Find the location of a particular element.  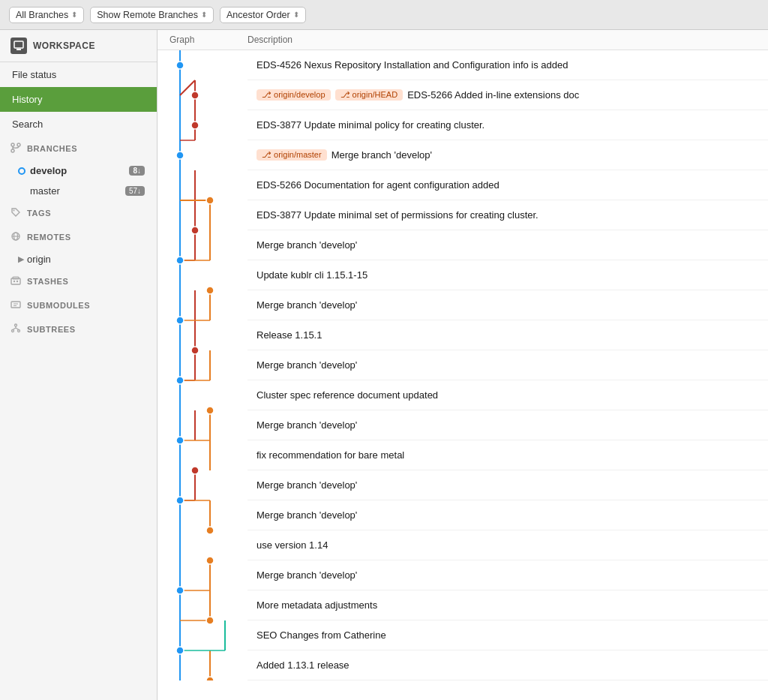

commit-row-7: Update kublr cli 1.15.1-15 is located at coordinates (508, 275).